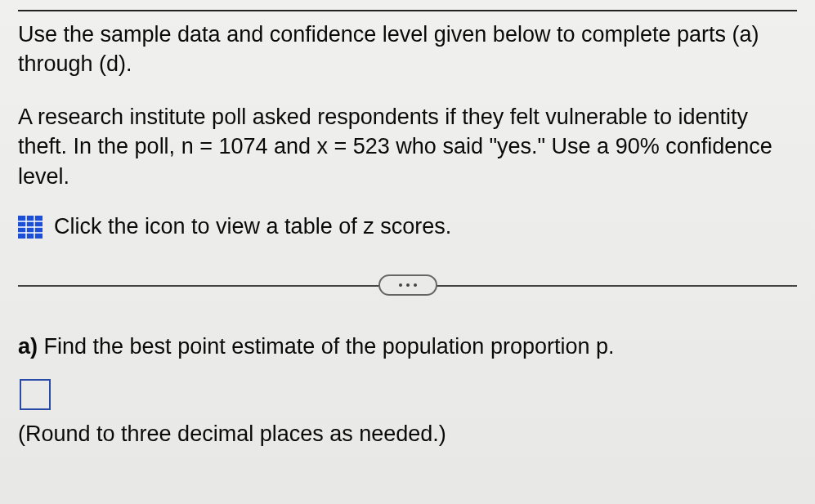  I want to click on z-table-link-row: Click the icon to view a table of z scor…, so click(407, 227).